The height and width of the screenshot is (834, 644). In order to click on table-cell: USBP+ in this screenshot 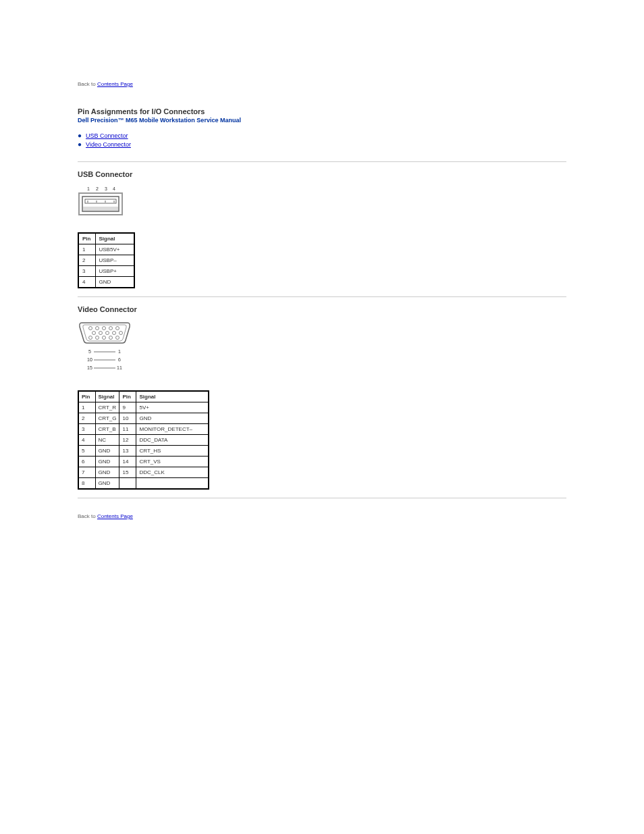, I will do `click(115, 271)`.